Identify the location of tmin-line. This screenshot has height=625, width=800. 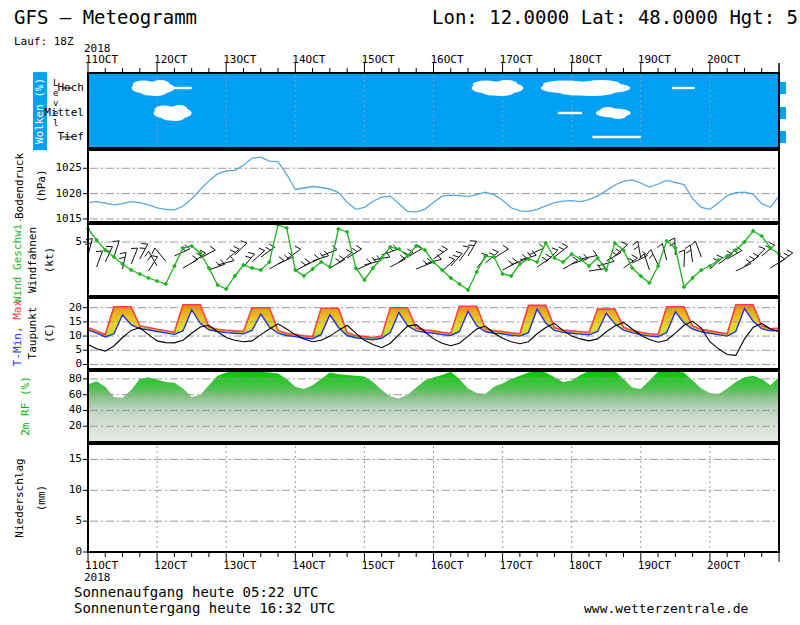
(434, 324).